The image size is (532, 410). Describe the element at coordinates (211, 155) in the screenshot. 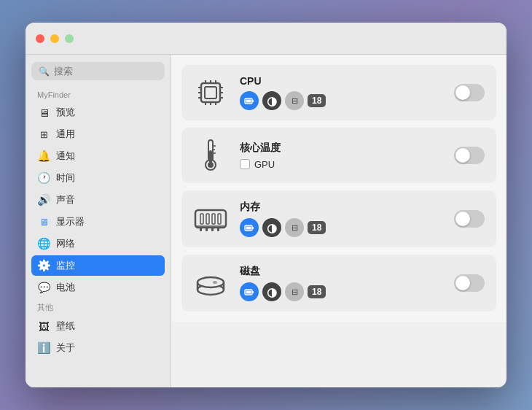

I see `temp-icon` at that location.